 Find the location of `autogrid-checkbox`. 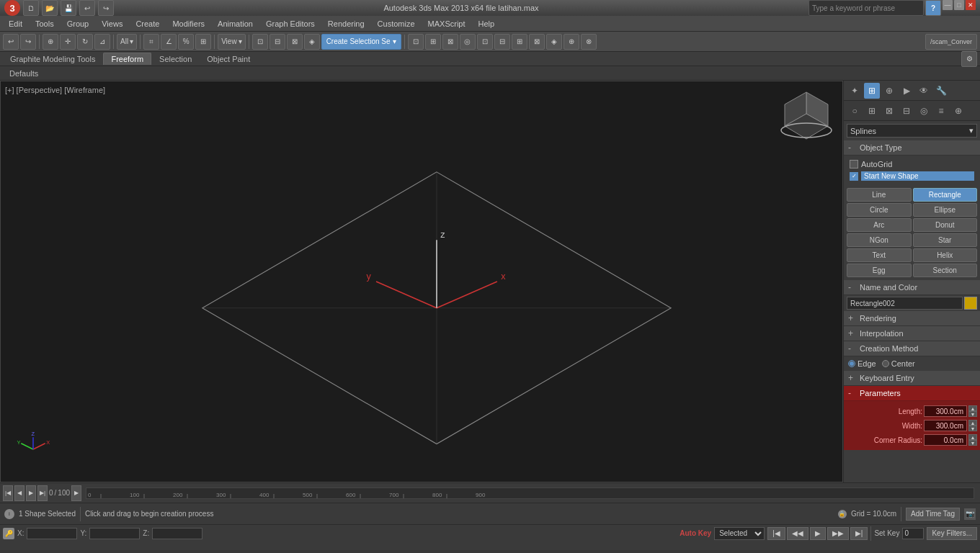

autogrid-checkbox is located at coordinates (854, 164).